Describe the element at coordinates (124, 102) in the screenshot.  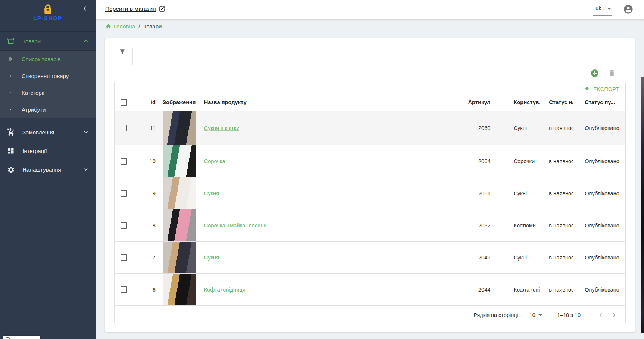
I see `select-all-checkbox` at that location.